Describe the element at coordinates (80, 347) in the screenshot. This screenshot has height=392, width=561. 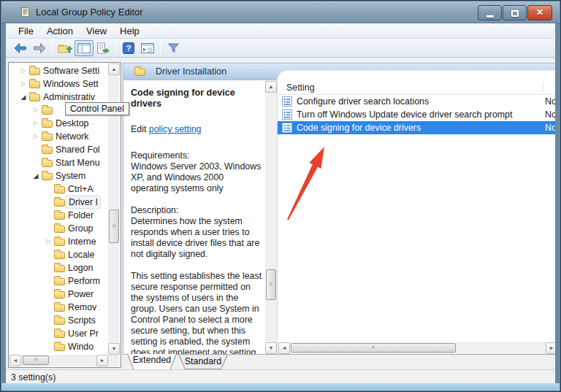
I see `tree-item-label: Windo` at that location.